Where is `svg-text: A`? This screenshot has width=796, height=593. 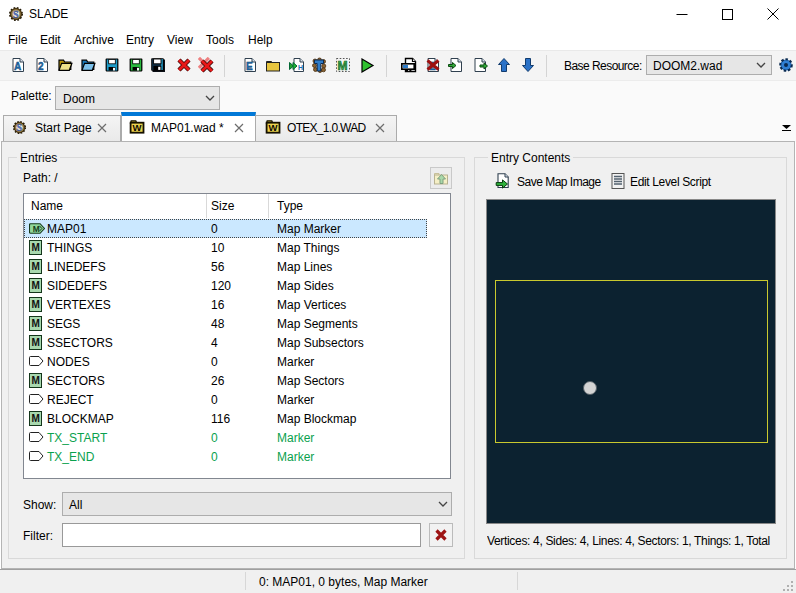 svg-text: A is located at coordinates (18, 66).